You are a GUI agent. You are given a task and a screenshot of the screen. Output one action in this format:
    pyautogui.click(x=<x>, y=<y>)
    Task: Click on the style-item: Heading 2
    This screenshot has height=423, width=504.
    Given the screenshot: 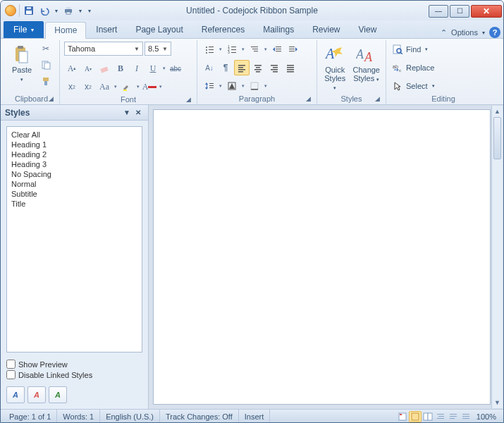 What is the action you would take?
    pyautogui.click(x=75, y=154)
    